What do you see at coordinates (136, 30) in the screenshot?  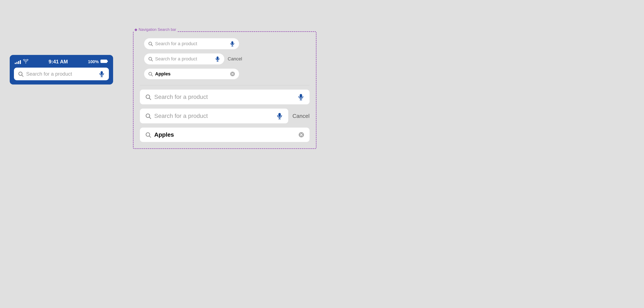 I see `diamond-icon: ◆` at bounding box center [136, 30].